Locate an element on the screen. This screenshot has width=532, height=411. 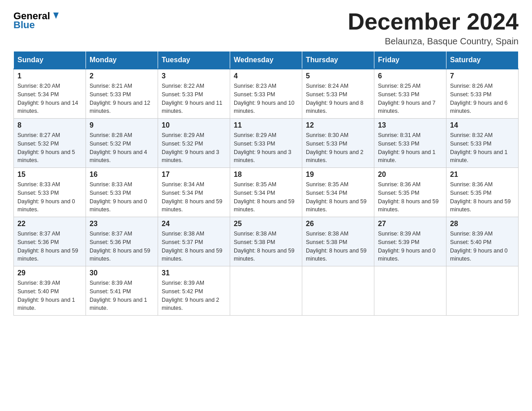
calendar-day-cell: 21 Sunrise: 8:36 AM Sunset: 5:35 PM Dayl… is located at coordinates (483, 193).